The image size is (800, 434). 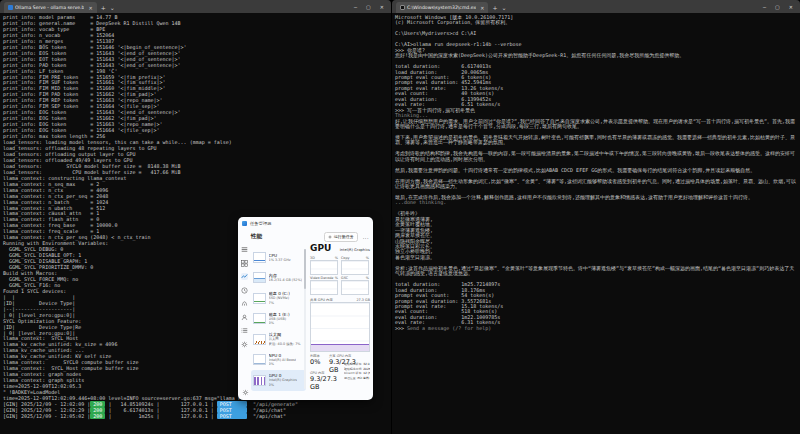 What do you see at coordinates (285, 344) in the screenshot?
I see `sidebar-item-sub: 发送: 40.0 接收: 7%` at bounding box center [285, 344].